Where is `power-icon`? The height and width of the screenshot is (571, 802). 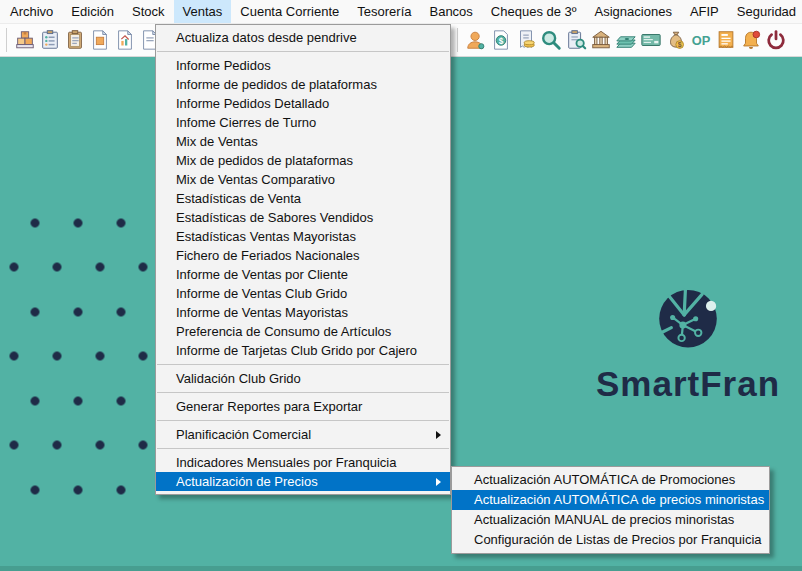
power-icon is located at coordinates (776, 40).